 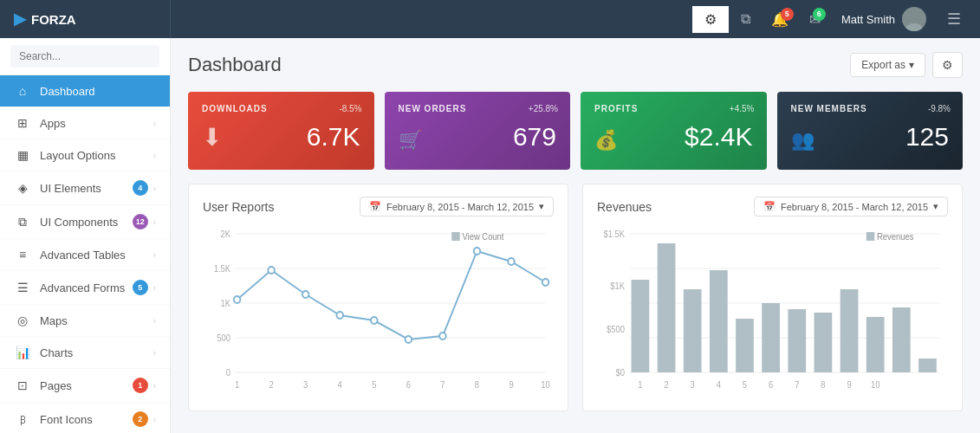 What do you see at coordinates (23, 288) in the screenshot?
I see `forms-icon: ☰` at bounding box center [23, 288].